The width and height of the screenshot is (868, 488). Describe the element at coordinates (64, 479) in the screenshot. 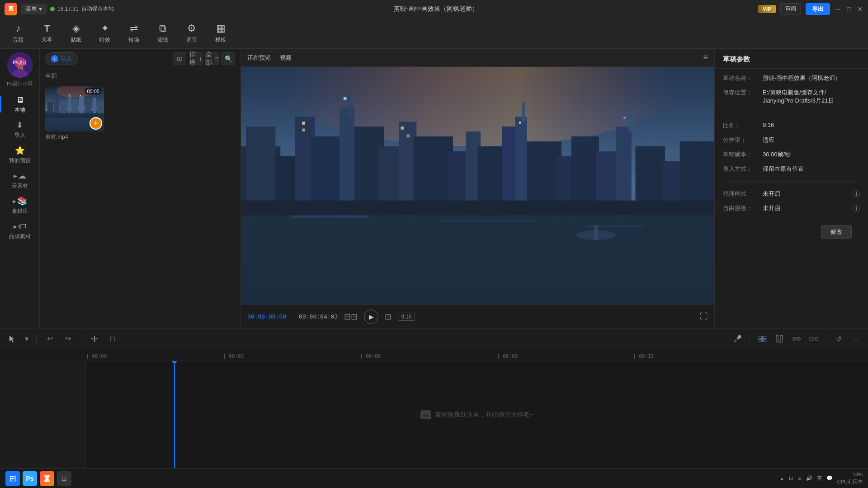

I see `taskbar-app-other: ⊡` at that location.